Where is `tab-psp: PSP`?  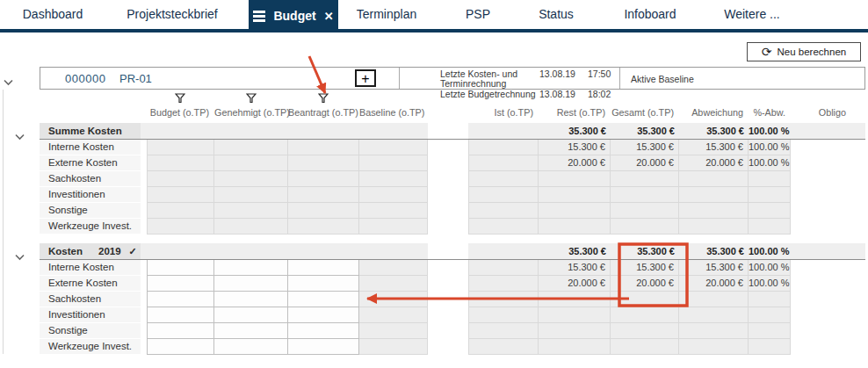 tab-psp: PSP is located at coordinates (478, 14).